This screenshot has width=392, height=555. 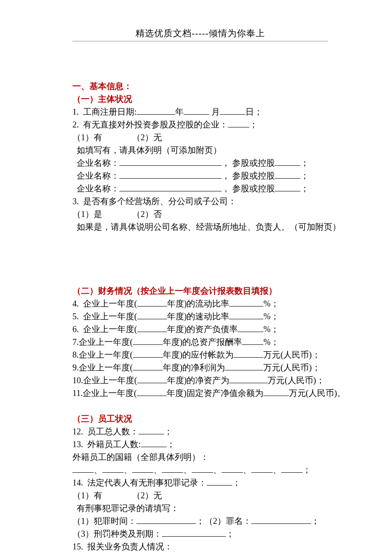 I want to click on enterprise-row-3: 企业名称：， 参股或控股；, so click(x=200, y=188).